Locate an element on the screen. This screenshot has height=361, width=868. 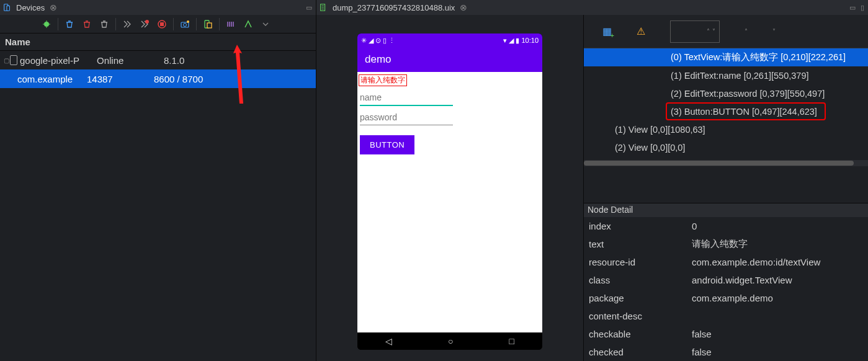
selected-node-highlight: 请输入纯数字 is located at coordinates (383, 81).